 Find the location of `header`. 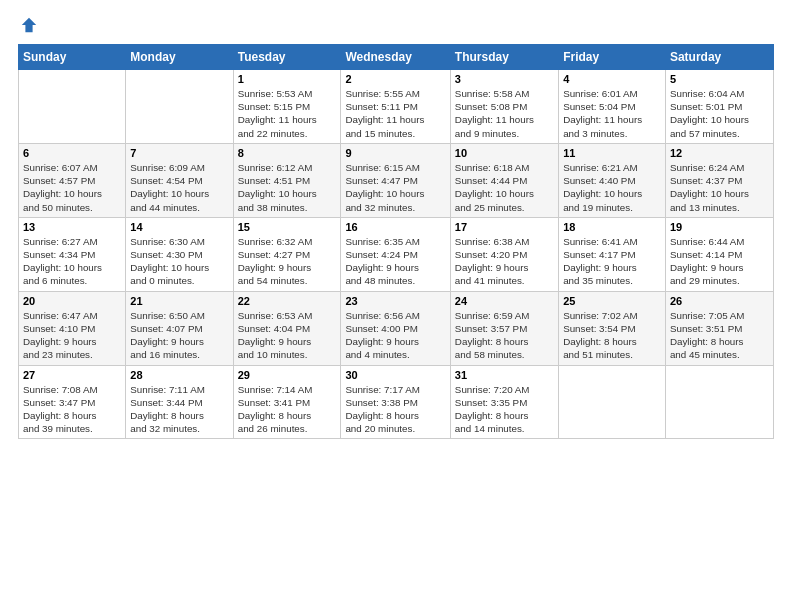

header is located at coordinates (396, 25).